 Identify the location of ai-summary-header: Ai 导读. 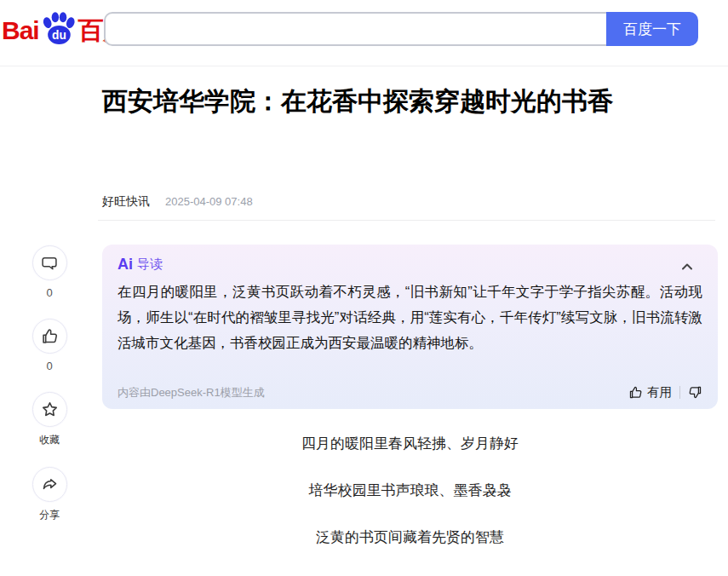
(410, 259).